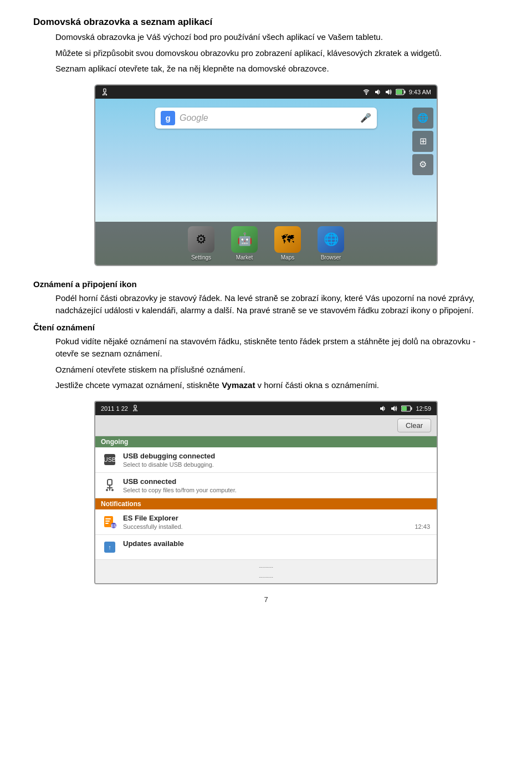 The width and height of the screenshot is (532, 765). I want to click on notif-item-usb-connected-content: USB connected Select to copy files to/fr…, so click(277, 486).